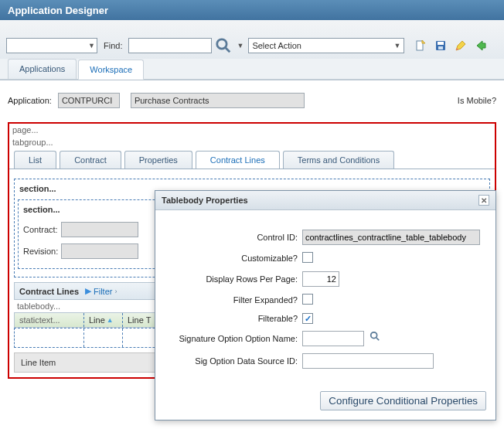  I want to click on page-control-label: page..., so click(252, 130).